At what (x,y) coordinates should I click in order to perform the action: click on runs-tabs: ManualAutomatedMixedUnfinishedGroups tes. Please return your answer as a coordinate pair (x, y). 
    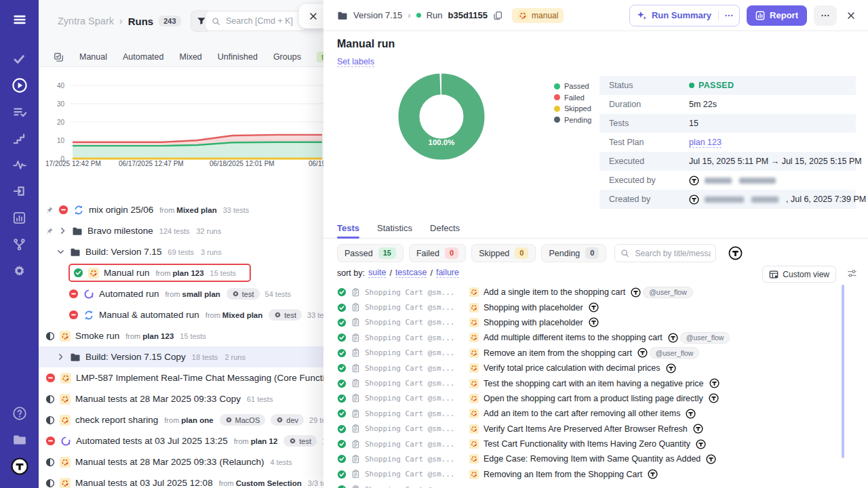
    Looking at the image, I should click on (181, 57).